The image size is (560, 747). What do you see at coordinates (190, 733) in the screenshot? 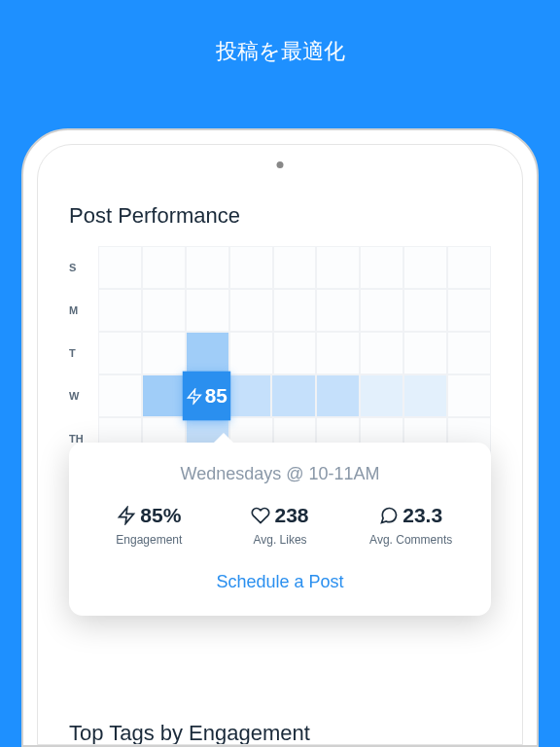
I see `secondary-section-title: Top Tags by Engagement` at bounding box center [190, 733].